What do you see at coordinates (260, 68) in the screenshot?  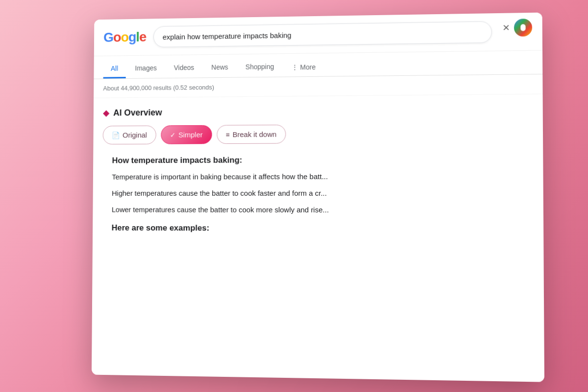 I see `tab-shopping: Shopping` at bounding box center [260, 68].